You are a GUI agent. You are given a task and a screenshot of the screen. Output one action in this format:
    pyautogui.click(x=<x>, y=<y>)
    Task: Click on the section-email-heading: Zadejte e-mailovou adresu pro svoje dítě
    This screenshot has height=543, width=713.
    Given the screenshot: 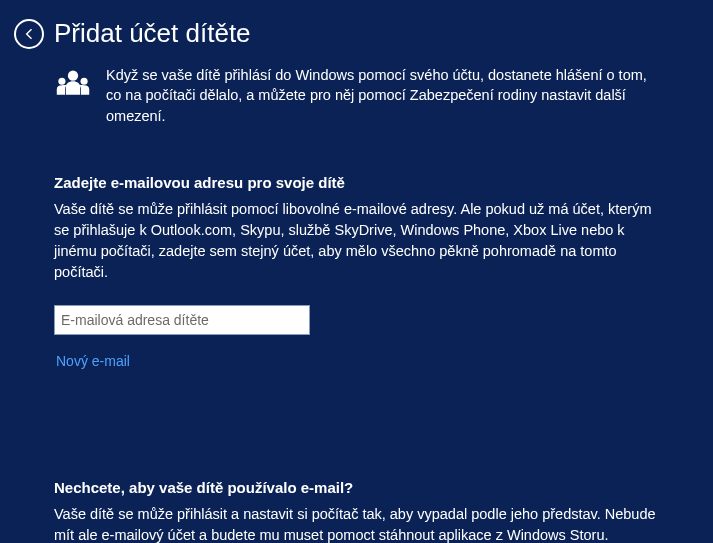 What is the action you would take?
    pyautogui.click(x=356, y=182)
    